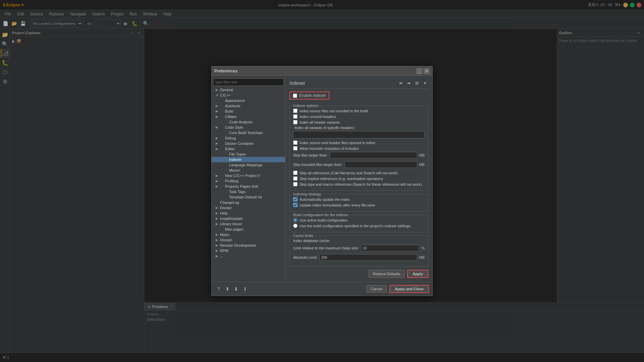 This screenshot has width=644, height=362. Describe the element at coordinates (248, 197) in the screenshot. I see `tree-item-template: Template Default Va` at that location.